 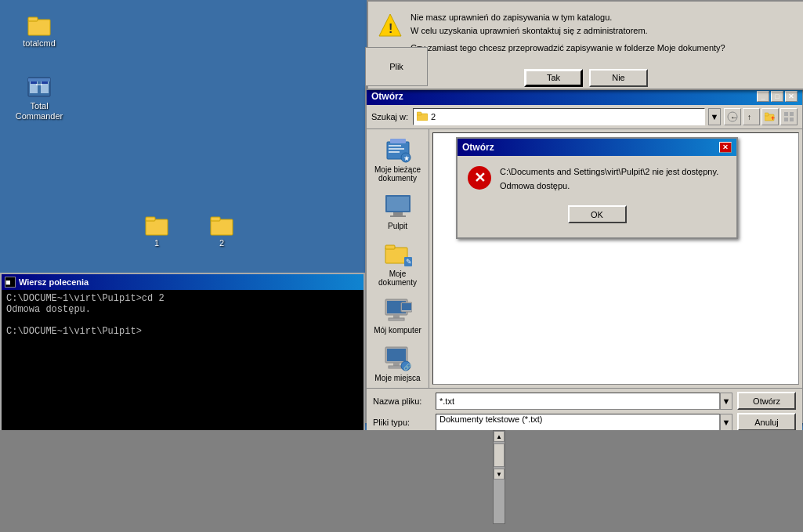 I want to click on total-commander-icon, so click(x=39, y=87).